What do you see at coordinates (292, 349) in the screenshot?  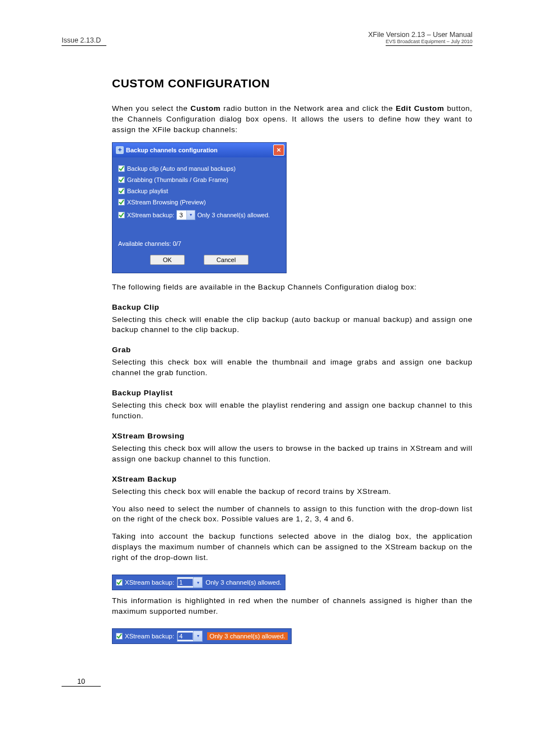 I see `field-heading-grab: Grab` at bounding box center [292, 349].